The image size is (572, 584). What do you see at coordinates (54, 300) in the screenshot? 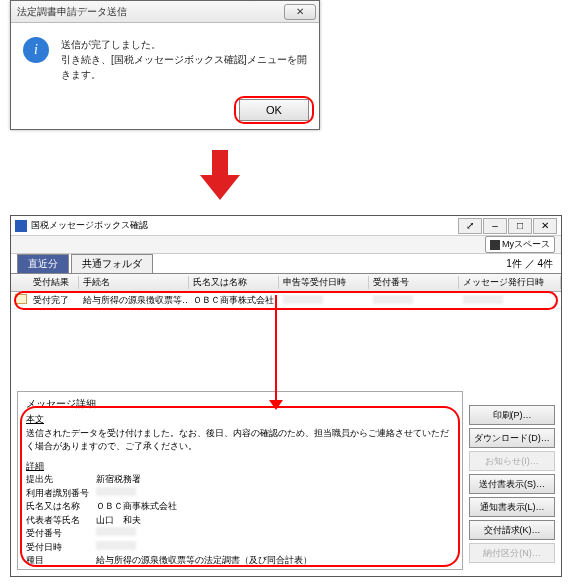
I see `cell-status: 受付完了` at bounding box center [54, 300].